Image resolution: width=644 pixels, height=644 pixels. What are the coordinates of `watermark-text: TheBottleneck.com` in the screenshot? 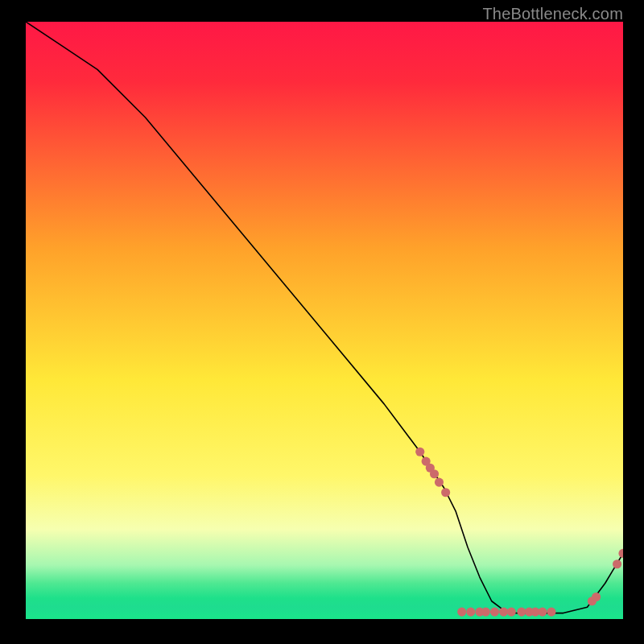 It's located at (552, 14).